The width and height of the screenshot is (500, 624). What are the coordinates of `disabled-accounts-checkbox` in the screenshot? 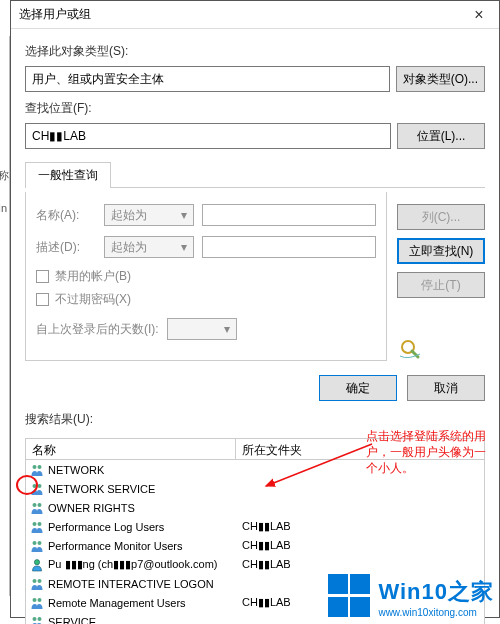 It's located at (42, 276).